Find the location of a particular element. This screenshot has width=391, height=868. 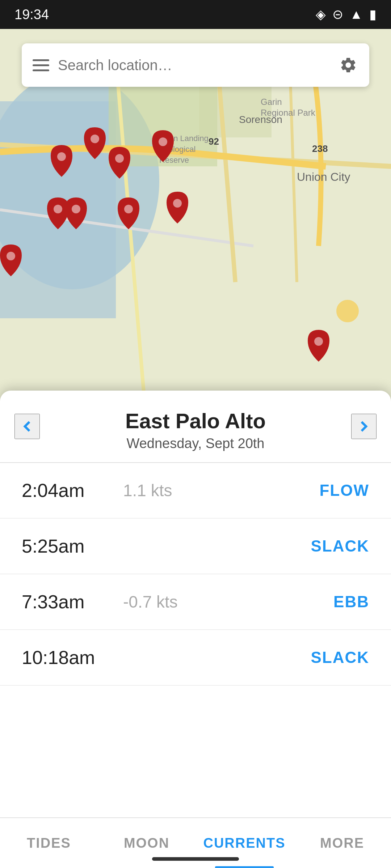

dnd-icon: ⊝ is located at coordinates (338, 14).